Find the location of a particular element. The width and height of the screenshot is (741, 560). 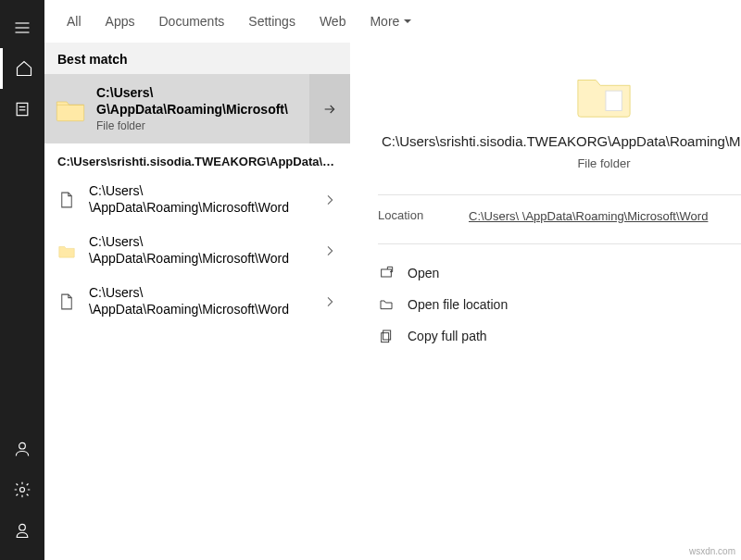

settings-button is located at coordinates (22, 490).